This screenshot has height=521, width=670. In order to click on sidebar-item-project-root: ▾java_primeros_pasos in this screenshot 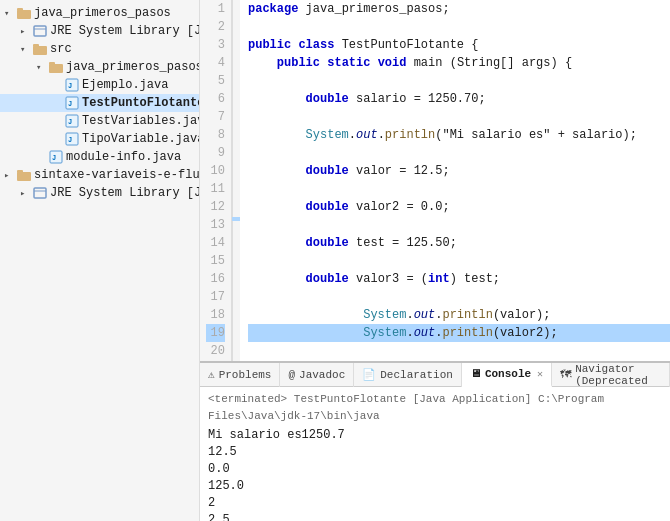, I will do `click(100, 13)`.